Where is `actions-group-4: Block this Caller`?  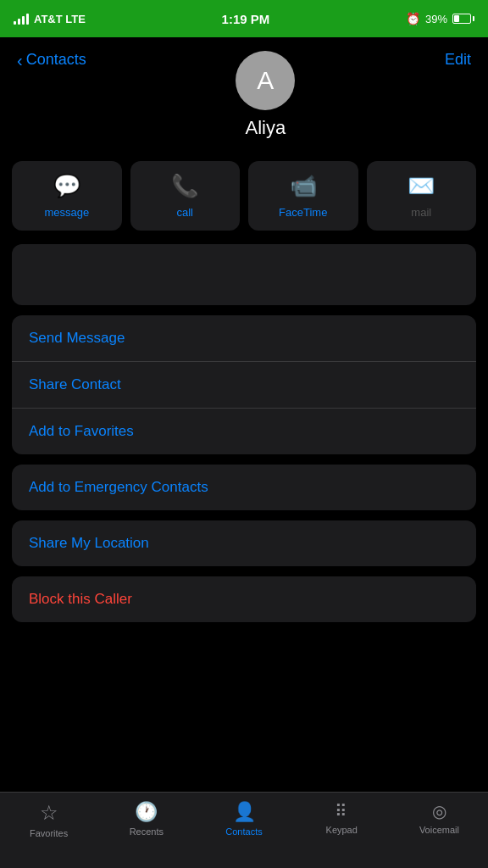 actions-group-4: Block this Caller is located at coordinates (244, 599).